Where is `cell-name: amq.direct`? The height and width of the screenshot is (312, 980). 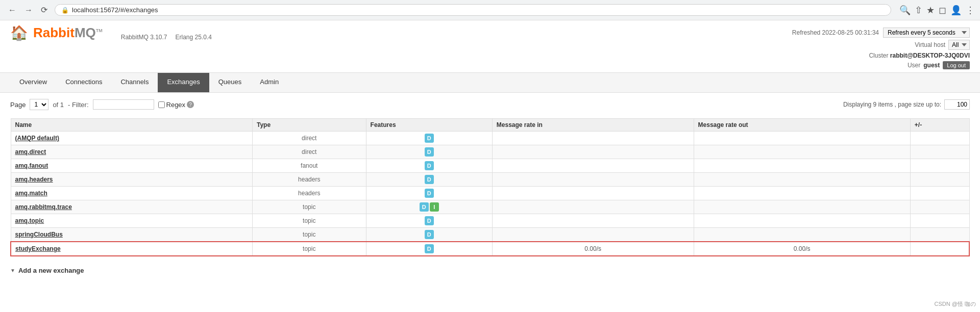 cell-name: amq.direct is located at coordinates (132, 152).